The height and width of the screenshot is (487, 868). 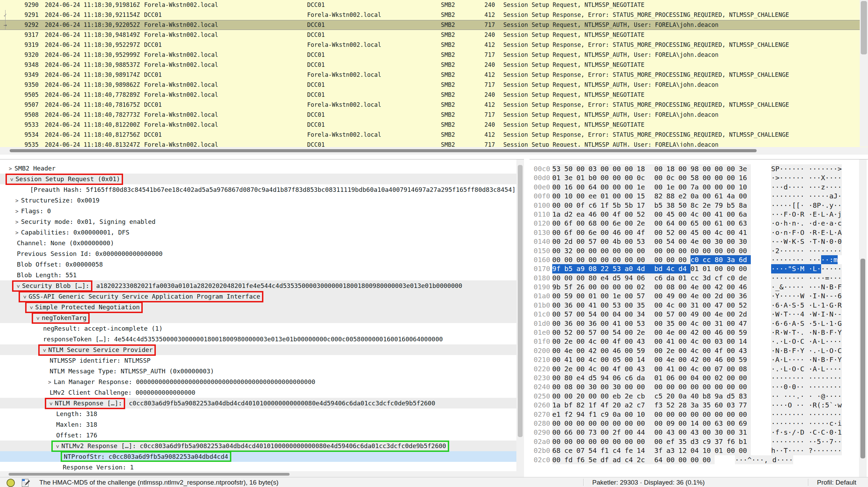 I want to click on hex-row: 00c05350000300000018001800980000003eSP··…, so click(x=699, y=169).